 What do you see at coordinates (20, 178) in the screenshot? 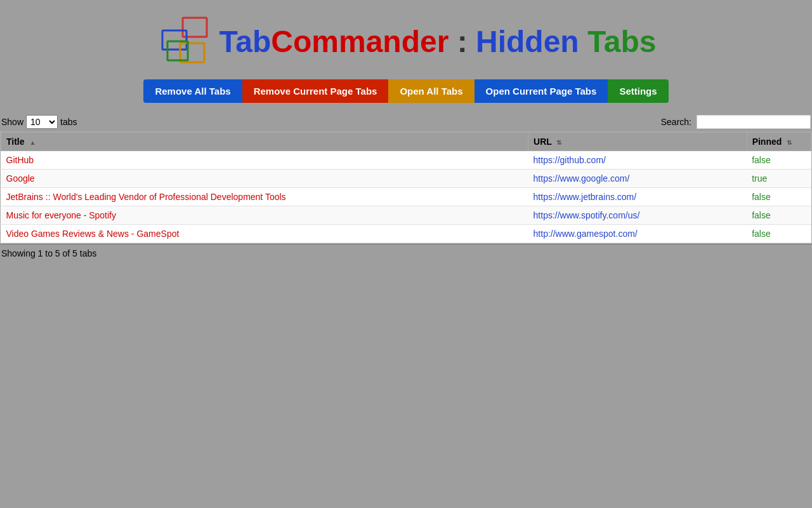
I see `title-link: Google` at bounding box center [20, 178].